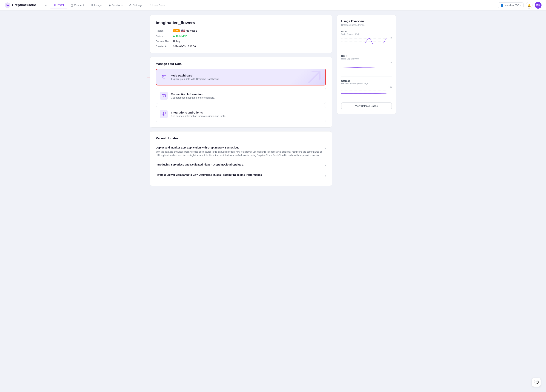 The height and width of the screenshot is (392, 546). I want to click on region-location: us-west-2, so click(192, 31).